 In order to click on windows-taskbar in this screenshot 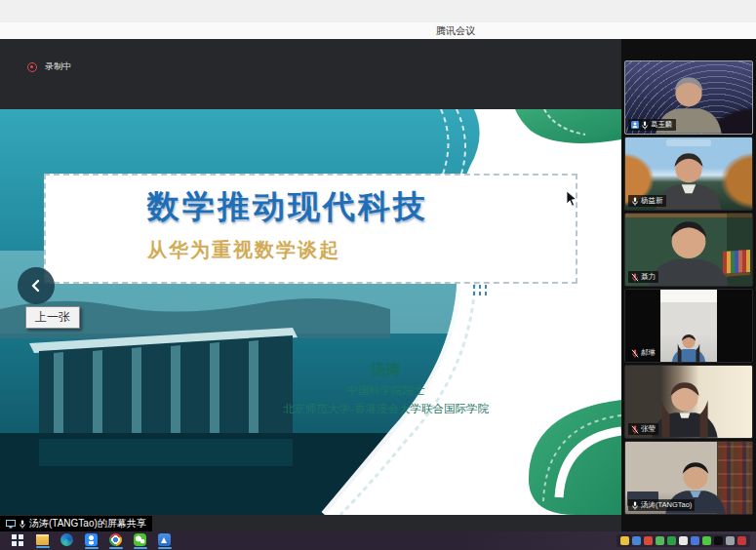, I will do `click(378, 540)`.